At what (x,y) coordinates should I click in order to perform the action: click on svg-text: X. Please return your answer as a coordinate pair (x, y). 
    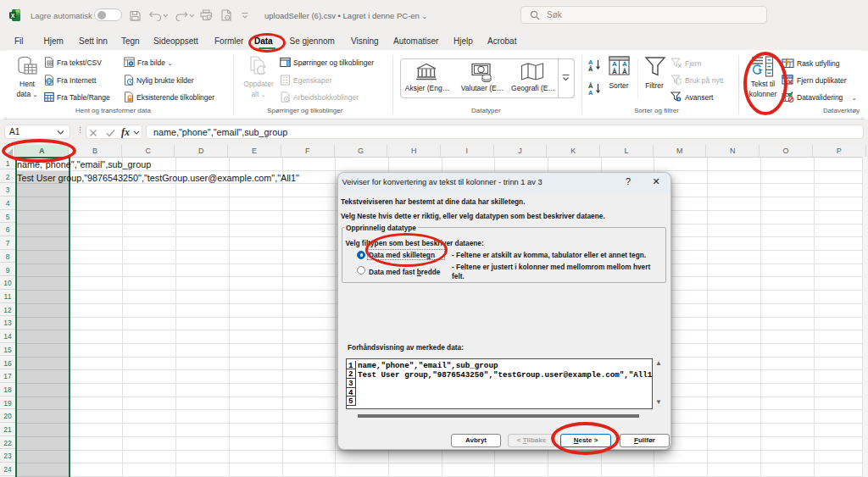
    Looking at the image, I should click on (14, 15).